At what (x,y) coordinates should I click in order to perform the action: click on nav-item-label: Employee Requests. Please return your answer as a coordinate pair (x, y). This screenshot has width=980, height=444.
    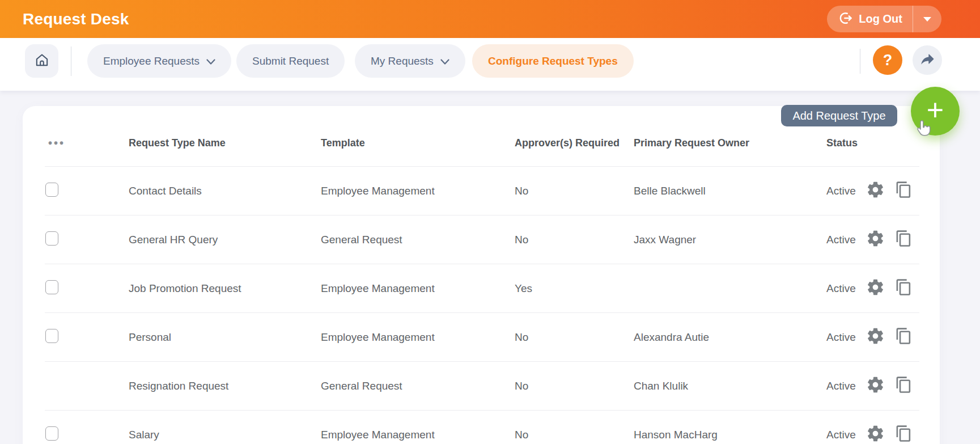
    Looking at the image, I should click on (151, 61).